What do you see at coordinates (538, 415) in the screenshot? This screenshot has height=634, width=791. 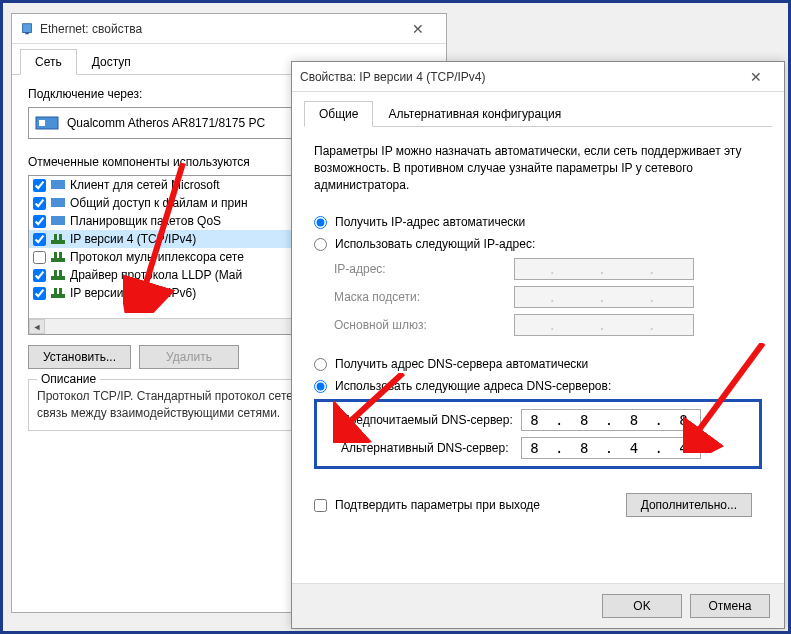 I see `dns-radio-group: Получить адрес DNS-сервера автоматически…` at bounding box center [538, 415].